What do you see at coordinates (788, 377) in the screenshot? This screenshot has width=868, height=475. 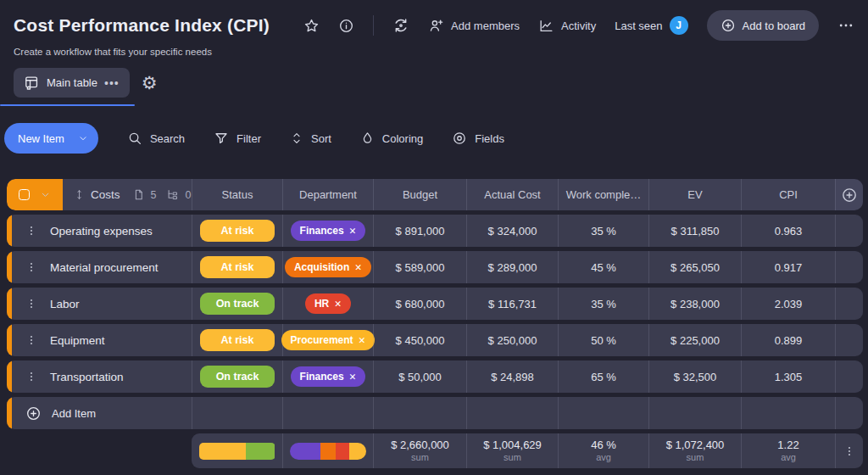 I see `cpi-cell: 1.305` at bounding box center [788, 377].